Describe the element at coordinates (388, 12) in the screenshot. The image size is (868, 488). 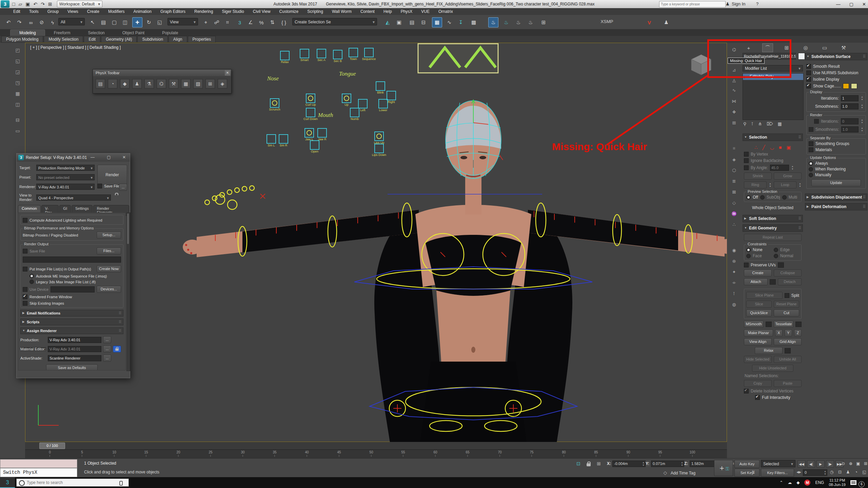
I see `menu-item: Help` at that location.